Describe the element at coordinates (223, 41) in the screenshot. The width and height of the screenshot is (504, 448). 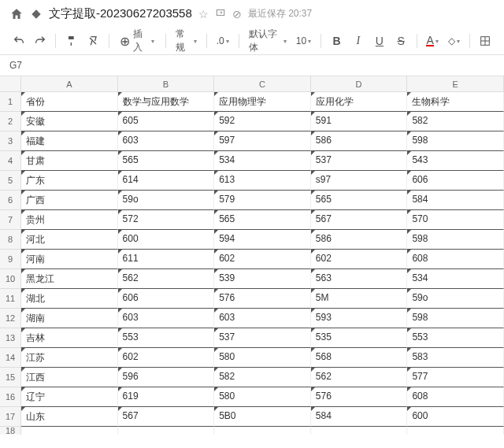
I see `decimal-dropdown: .0▾` at that location.